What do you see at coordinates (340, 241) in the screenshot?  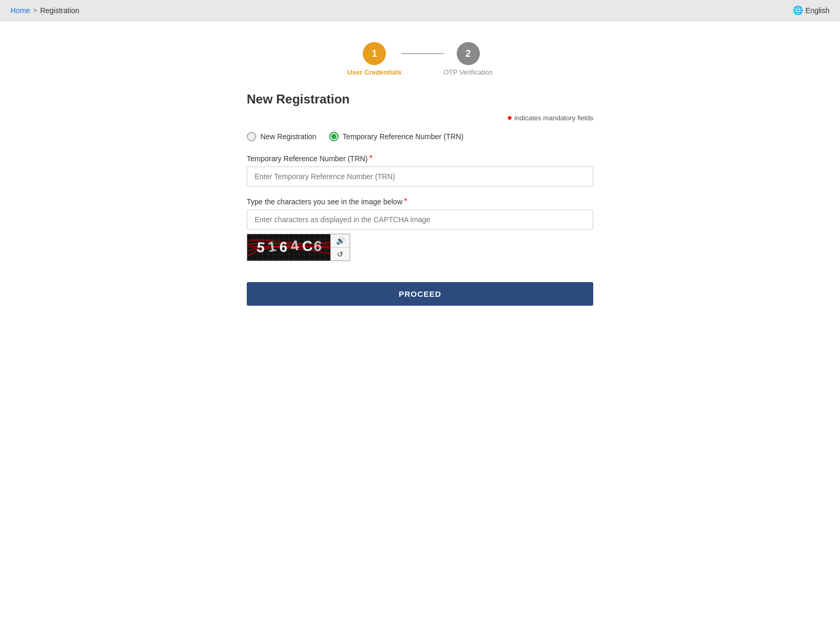 I see `captcha-audio-button: 🔊` at bounding box center [340, 241].